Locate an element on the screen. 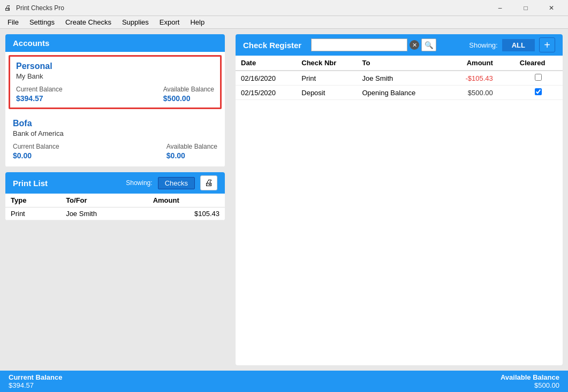 The height and width of the screenshot is (392, 568). menu-export: Export is located at coordinates (170, 22).